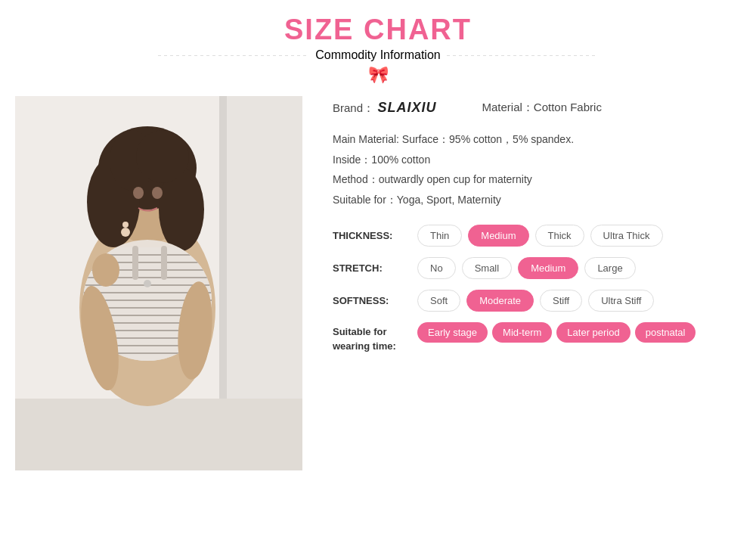 The image size is (756, 537). I want to click on brand-label: Brand：, so click(354, 107).